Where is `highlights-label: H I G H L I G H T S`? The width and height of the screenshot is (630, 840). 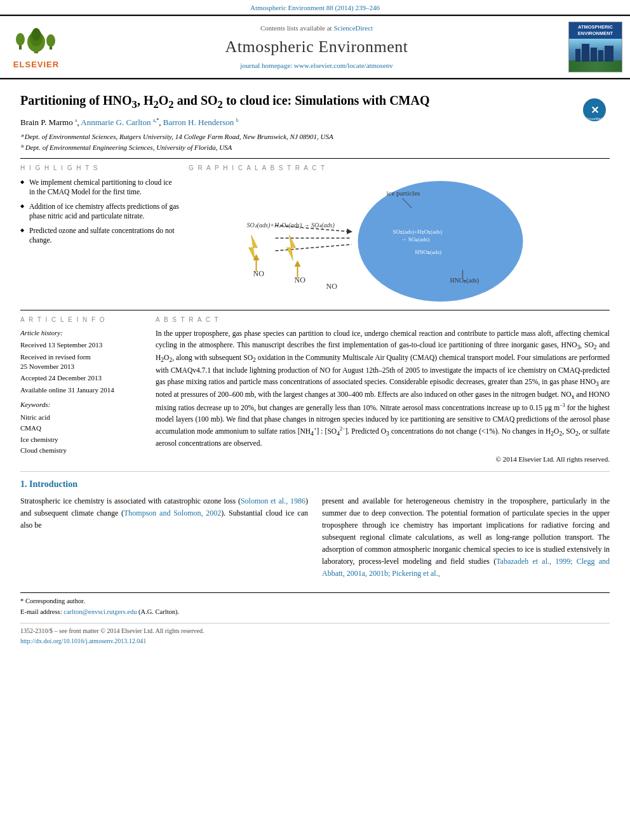
highlights-label: H I G H L I G H T S is located at coordinates (100, 168).